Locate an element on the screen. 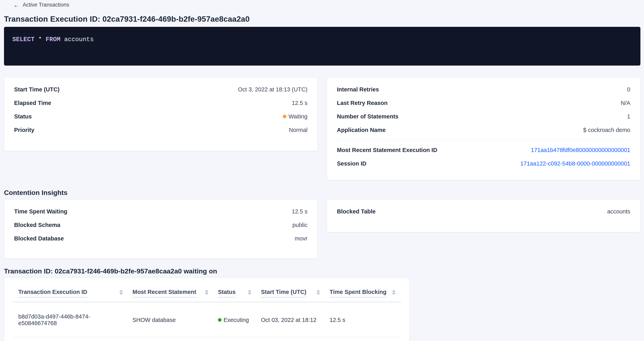 The width and height of the screenshot is (644, 341). internal-retries-label: Internal Retries is located at coordinates (358, 89).